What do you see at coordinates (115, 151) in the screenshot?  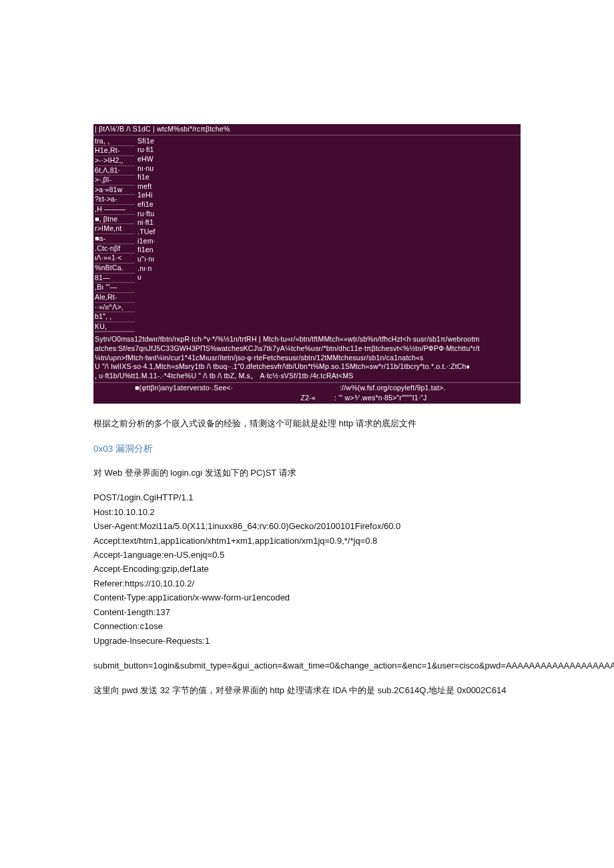 I see `dump-left-row: H1e,Rt-` at bounding box center [115, 151].